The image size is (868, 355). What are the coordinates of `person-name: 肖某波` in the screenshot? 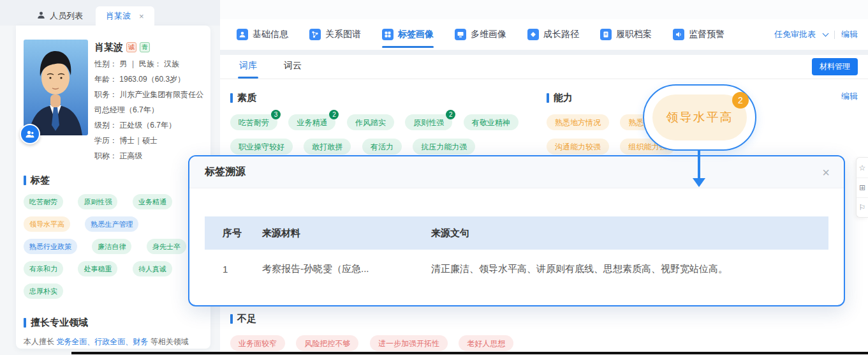 It's located at (108, 47).